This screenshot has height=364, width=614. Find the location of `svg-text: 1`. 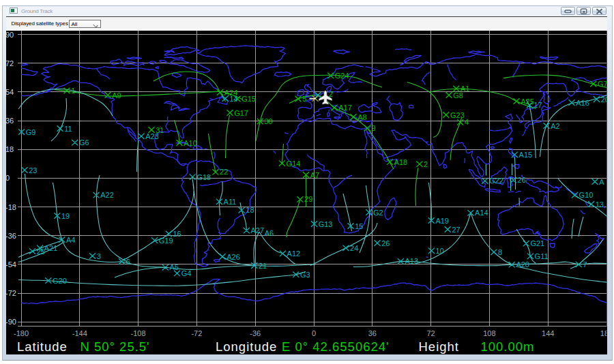

svg-text: 1 is located at coordinates (73, 91).